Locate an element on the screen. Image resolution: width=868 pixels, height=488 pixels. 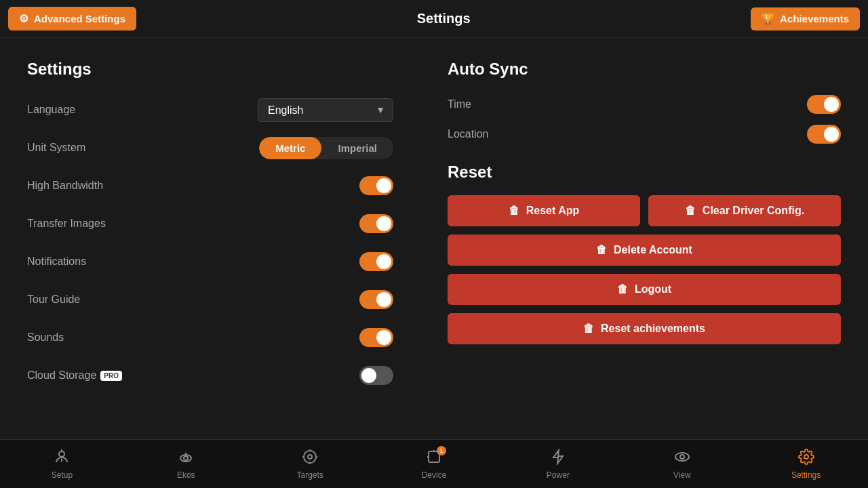
device-notification-badge: 1 is located at coordinates (441, 451).